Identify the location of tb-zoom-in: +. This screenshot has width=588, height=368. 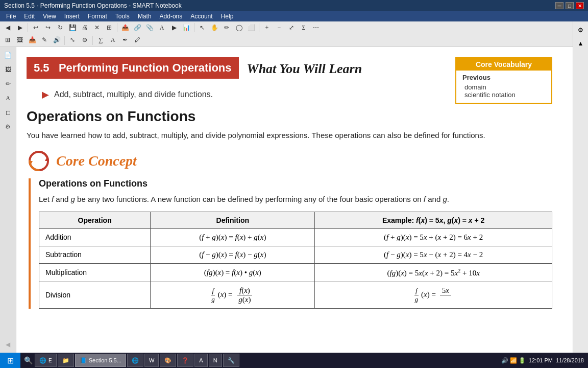
(267, 28).